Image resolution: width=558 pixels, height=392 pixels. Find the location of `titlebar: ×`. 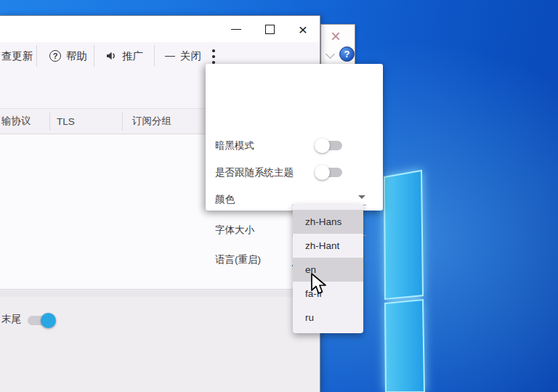

titlebar: × is located at coordinates (160, 29).